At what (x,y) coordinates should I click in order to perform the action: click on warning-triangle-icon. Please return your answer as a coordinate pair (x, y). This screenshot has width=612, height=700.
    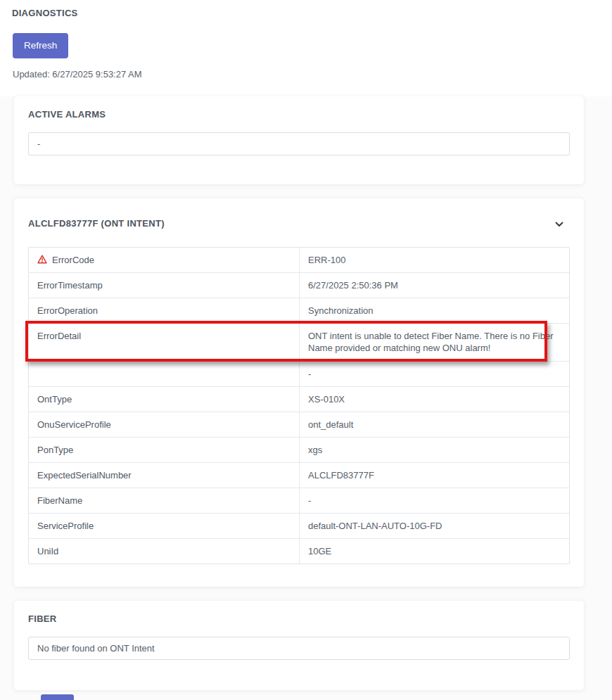
    Looking at the image, I should click on (42, 259).